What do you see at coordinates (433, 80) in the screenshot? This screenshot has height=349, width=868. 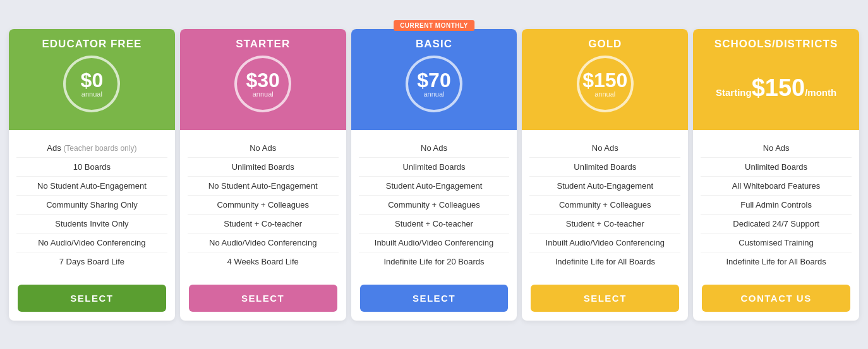 I see `price-amount-basic: $70` at bounding box center [433, 80].